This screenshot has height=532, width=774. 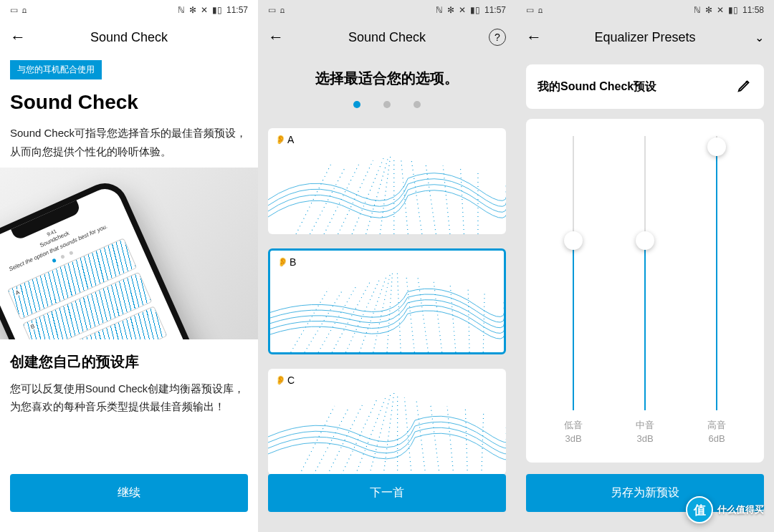 What do you see at coordinates (387, 79) in the screenshot?
I see `selection-prompt: 选择最适合您的选项。` at bounding box center [387, 79].